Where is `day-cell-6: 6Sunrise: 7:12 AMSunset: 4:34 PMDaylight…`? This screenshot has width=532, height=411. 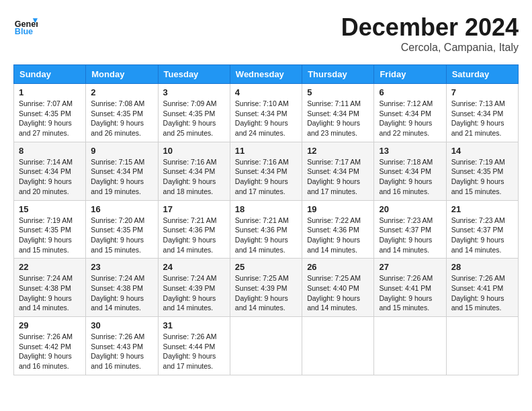 day-cell-6: 6Sunrise: 7:12 AMSunset: 4:34 PMDaylight… is located at coordinates (410, 113).